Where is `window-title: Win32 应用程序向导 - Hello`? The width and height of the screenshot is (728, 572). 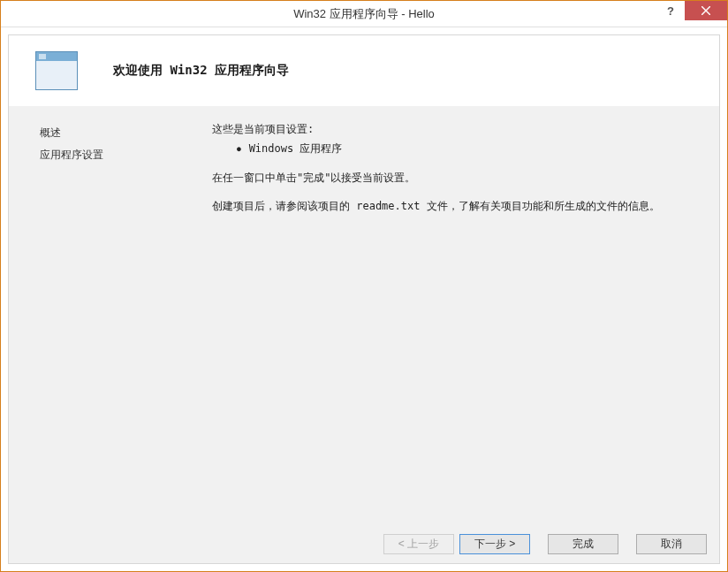
window-title: Win32 应用程序向导 - Hello is located at coordinates (364, 14).